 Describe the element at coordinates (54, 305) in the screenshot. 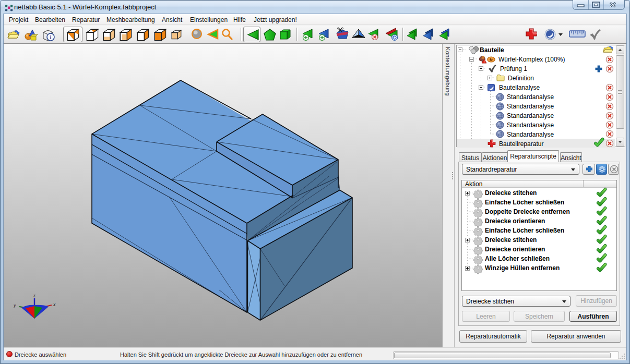

I see `svg-text: x` at that location.